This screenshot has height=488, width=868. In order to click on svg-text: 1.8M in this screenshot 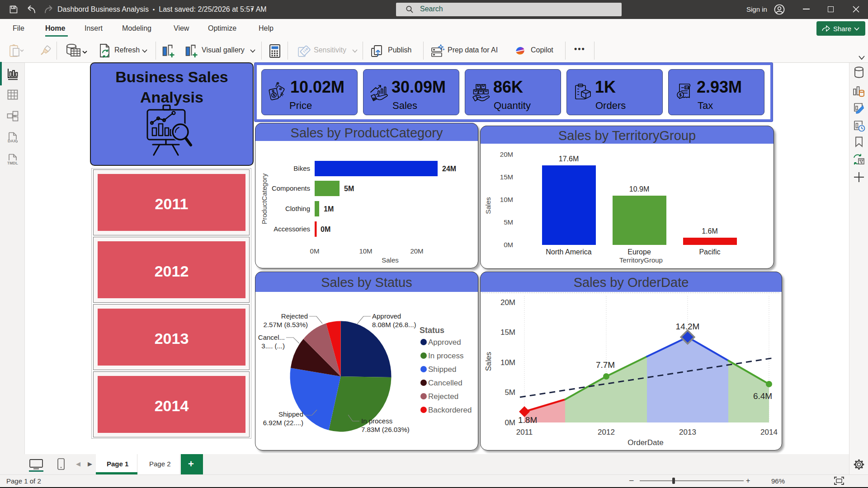, I will do `click(528, 420)`.